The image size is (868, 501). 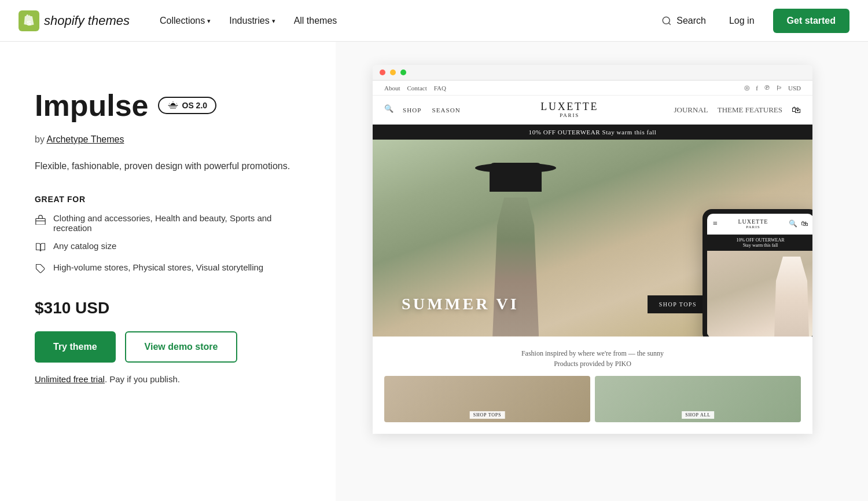 What do you see at coordinates (793, 224) in the screenshot?
I see `mobile-search-icon: 🔍` at bounding box center [793, 224].